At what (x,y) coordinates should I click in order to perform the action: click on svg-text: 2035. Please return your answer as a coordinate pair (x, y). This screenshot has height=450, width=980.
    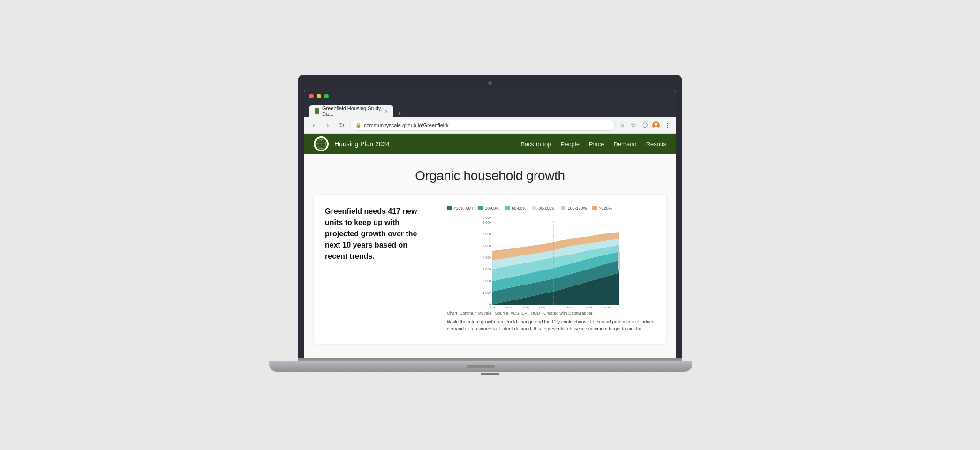
    Looking at the image, I should click on (588, 307).